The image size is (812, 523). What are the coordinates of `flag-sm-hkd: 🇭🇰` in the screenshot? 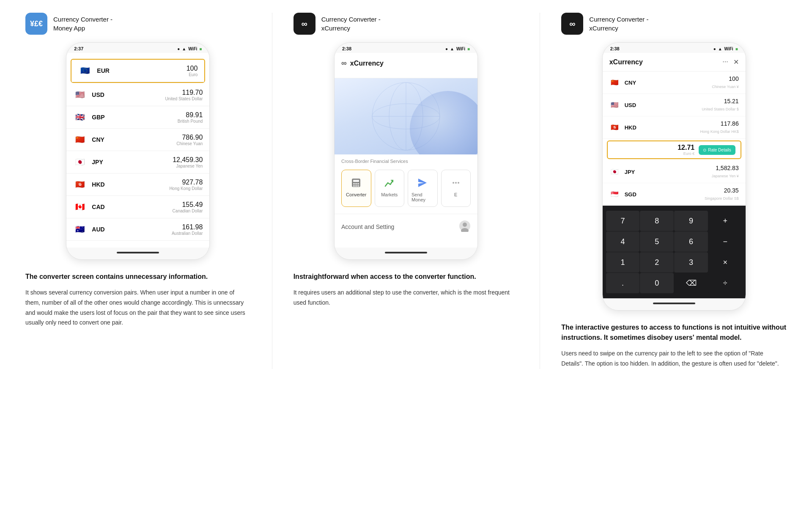 It's located at (615, 127).